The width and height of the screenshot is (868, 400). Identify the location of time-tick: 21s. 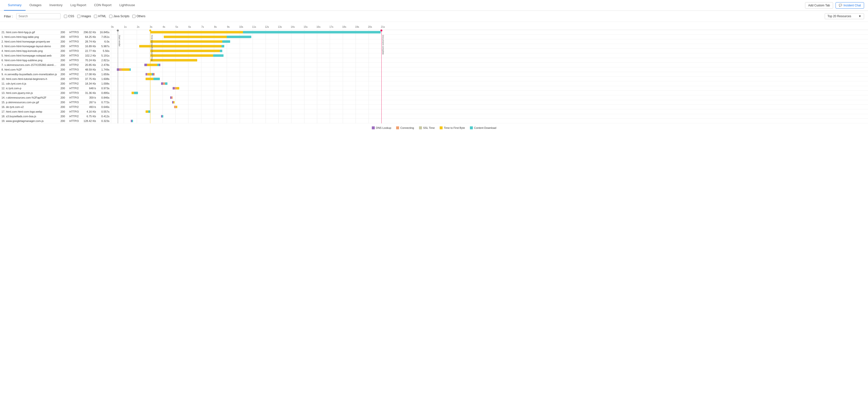
(383, 27).